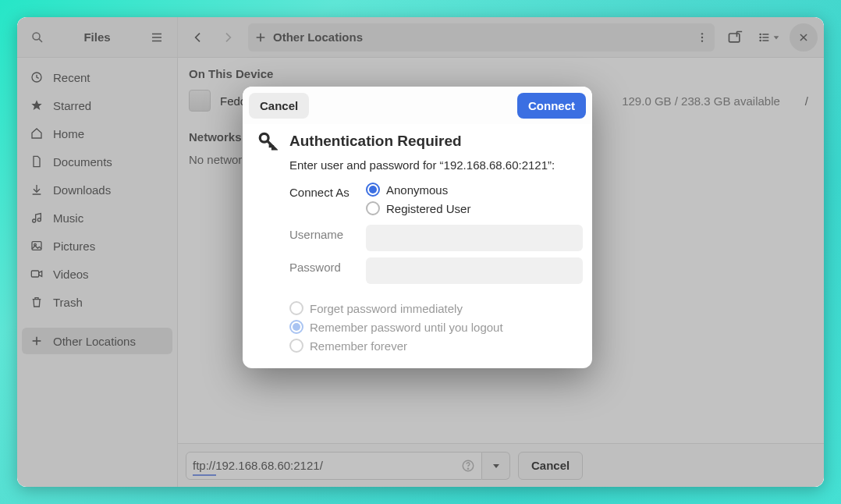 The height and width of the screenshot is (504, 841). I want to click on dialog-connect-button: Connect, so click(552, 106).